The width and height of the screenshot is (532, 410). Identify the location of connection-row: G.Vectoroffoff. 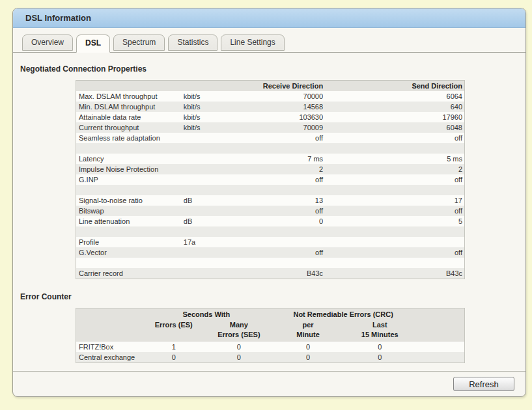
(271, 253).